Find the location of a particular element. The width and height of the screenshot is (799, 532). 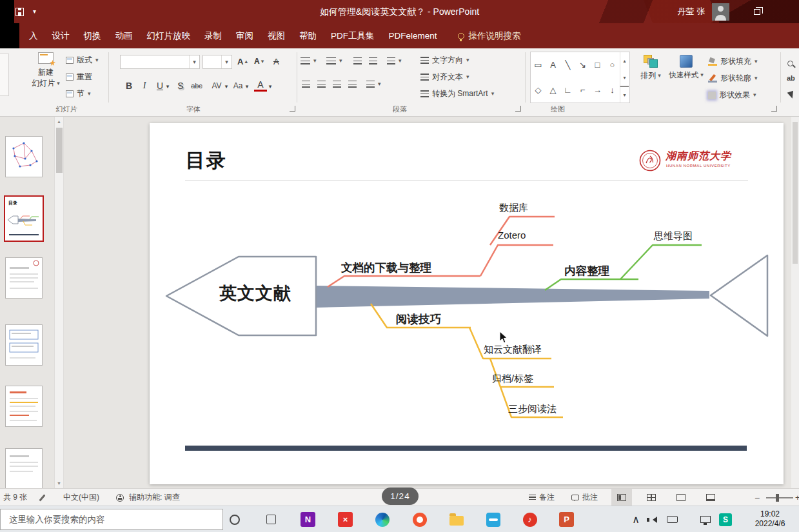

accessibility-icon is located at coordinates (120, 498).